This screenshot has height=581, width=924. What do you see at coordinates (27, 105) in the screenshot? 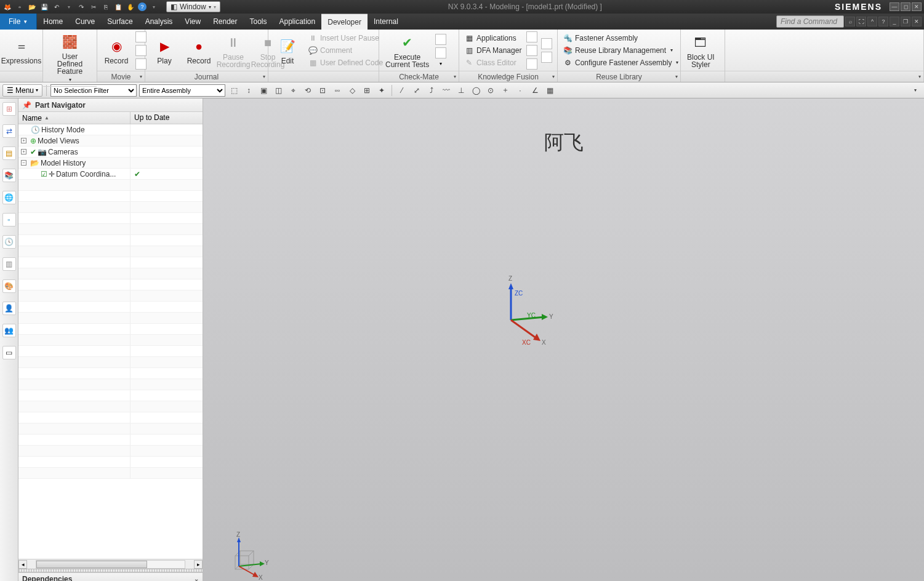
I see `pin-icon: 📌` at bounding box center [27, 105].